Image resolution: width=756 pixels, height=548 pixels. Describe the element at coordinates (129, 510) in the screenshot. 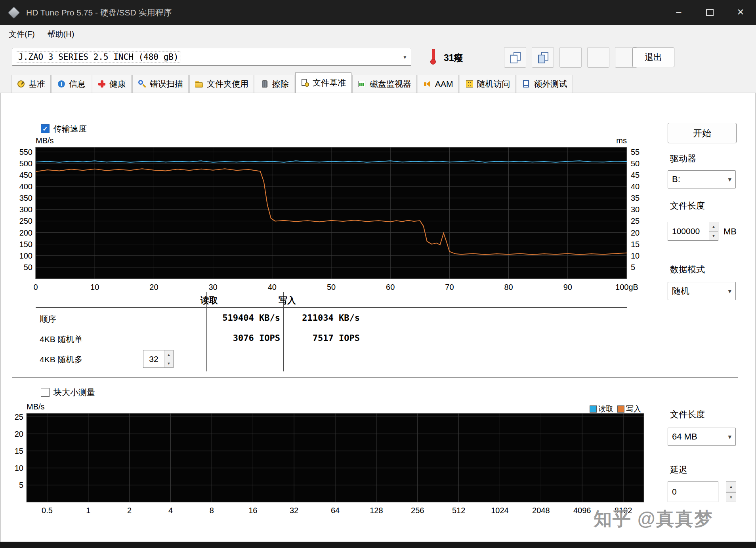

I see `svg-text: 2` at that location.